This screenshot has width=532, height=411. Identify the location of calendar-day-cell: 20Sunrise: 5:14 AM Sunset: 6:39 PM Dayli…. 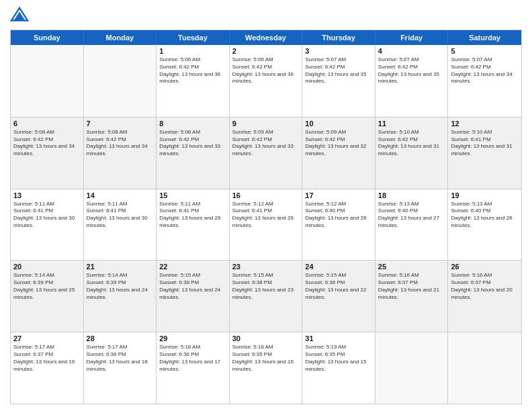
(47, 296).